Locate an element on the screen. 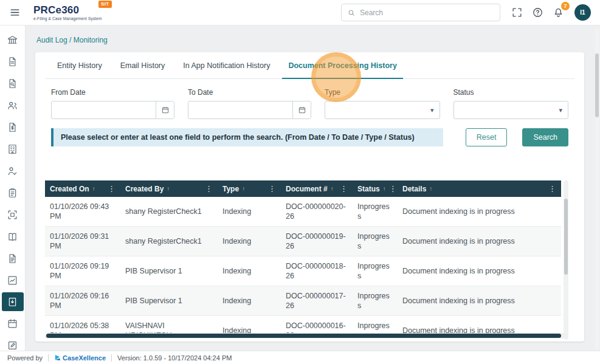 Image resolution: width=600 pixels, height=364 pixels. reset-button: Reset is located at coordinates (486, 137).